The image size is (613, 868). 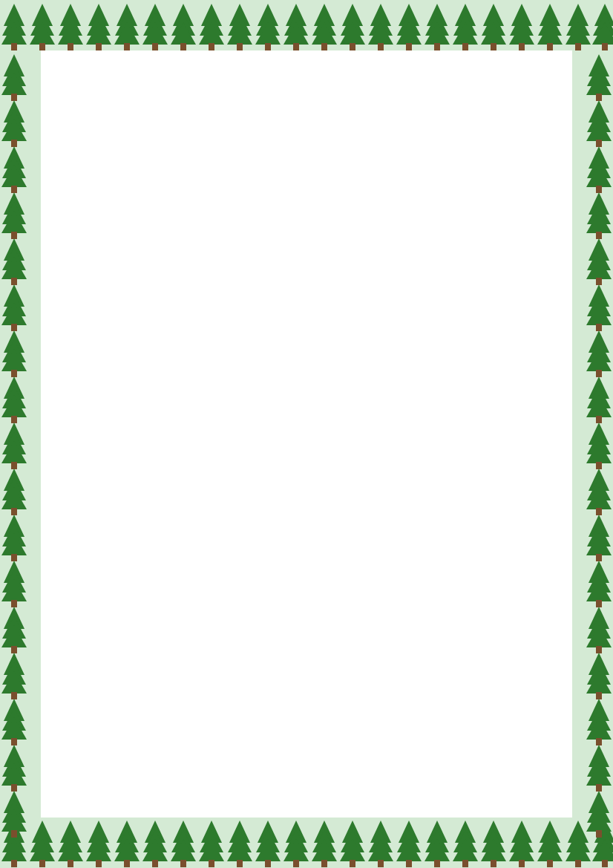 What do you see at coordinates (496, 336) in the screenshot?
I see `vpi-invite: invite sb to` at bounding box center [496, 336].